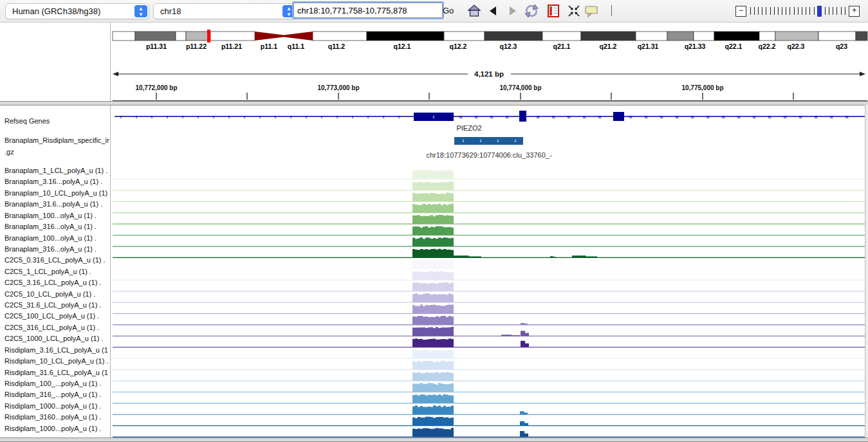  Describe the element at coordinates (48, 272) in the screenshot. I see `track-name-label: C2C5_1_LCL_polyA_u (1) .` at that location.